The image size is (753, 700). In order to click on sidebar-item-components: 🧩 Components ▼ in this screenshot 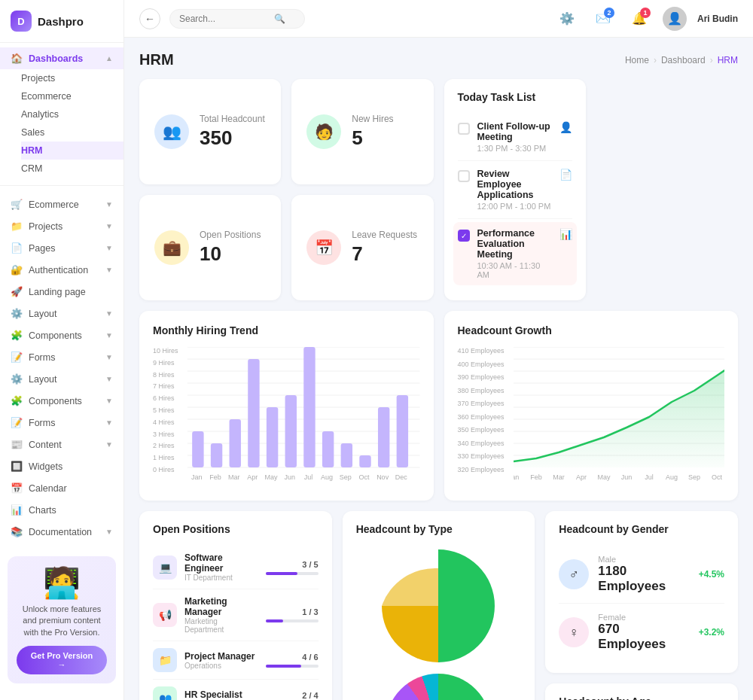, I will do `click(62, 336)`.